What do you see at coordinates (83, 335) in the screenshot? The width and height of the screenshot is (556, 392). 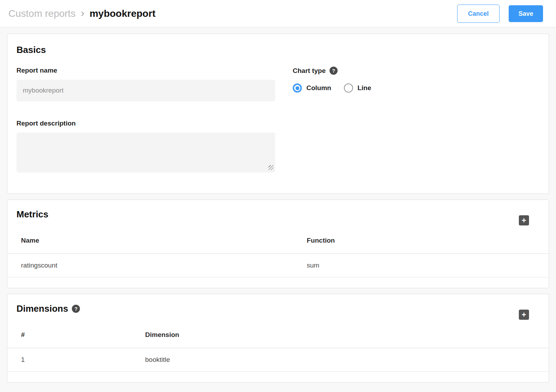 I see `dimensions-header-index: #` at bounding box center [83, 335].